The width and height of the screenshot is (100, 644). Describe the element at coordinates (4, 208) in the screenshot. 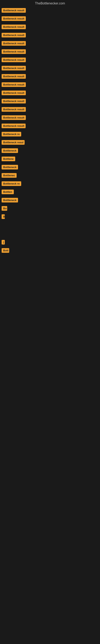

I see `bottleneck-result-label: Bo` at that location.